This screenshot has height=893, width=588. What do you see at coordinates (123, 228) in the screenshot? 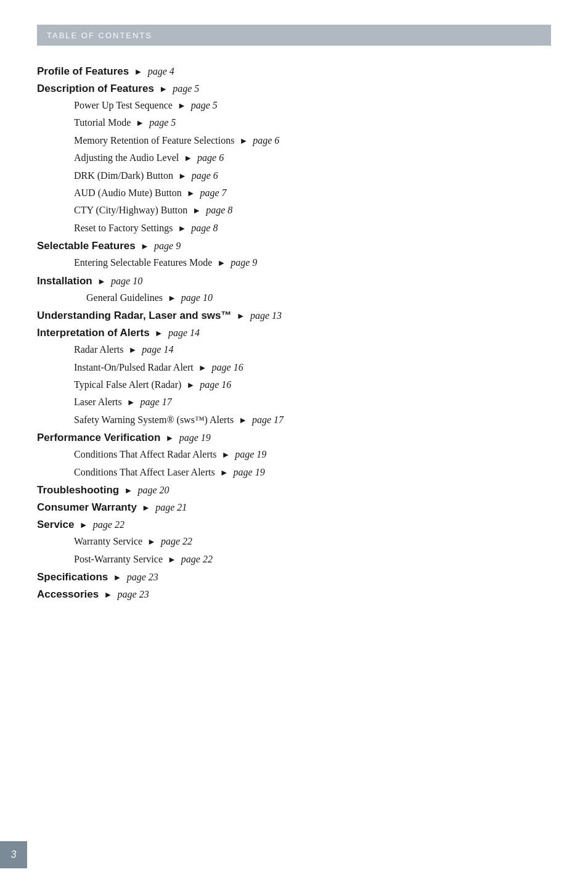
I see `entry-label: Reset to Factory Settings` at bounding box center [123, 228].